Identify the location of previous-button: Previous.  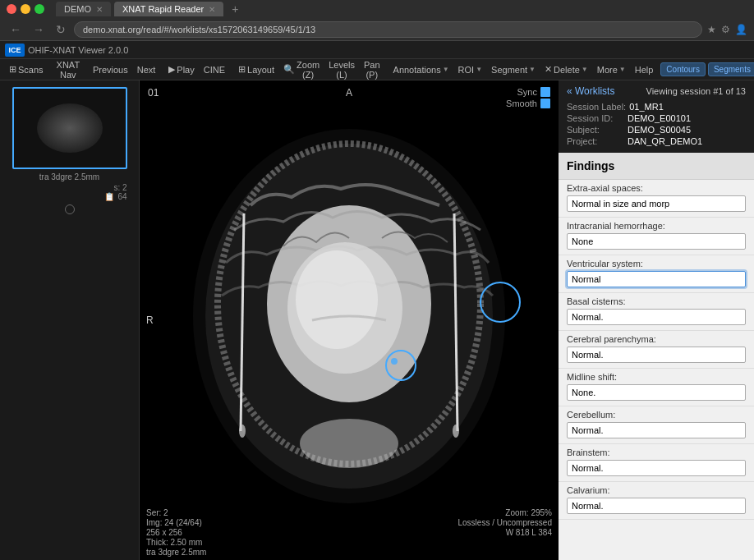
(110, 70).